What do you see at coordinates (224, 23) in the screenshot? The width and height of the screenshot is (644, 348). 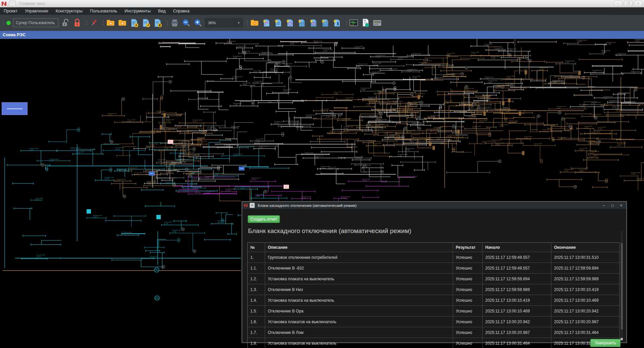 I see `zoom-level-combobox: 36% ▾` at bounding box center [224, 23].